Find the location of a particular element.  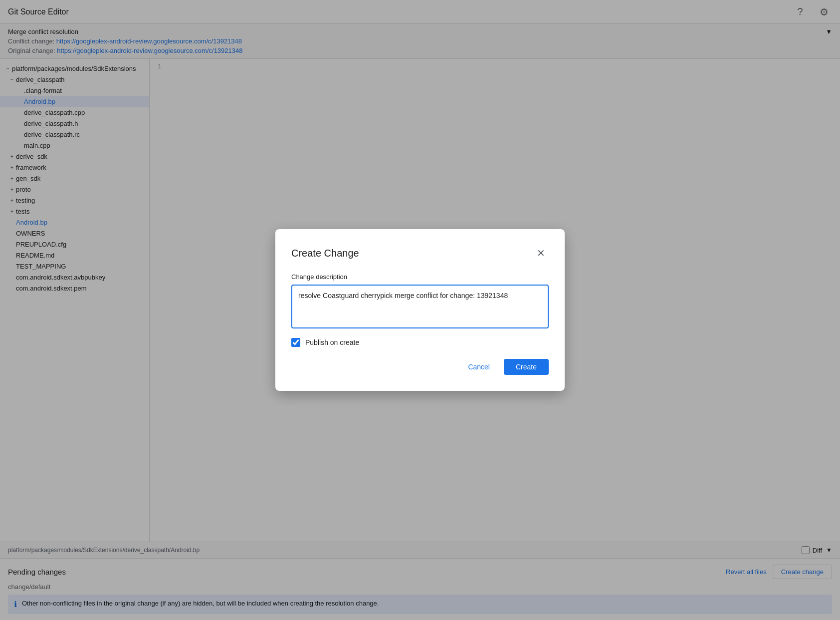

modal-header: Create Change ✕ is located at coordinates (420, 253).